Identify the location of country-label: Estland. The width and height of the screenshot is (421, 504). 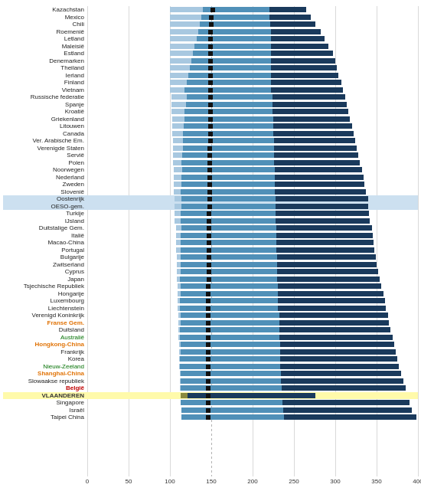
(45, 54).